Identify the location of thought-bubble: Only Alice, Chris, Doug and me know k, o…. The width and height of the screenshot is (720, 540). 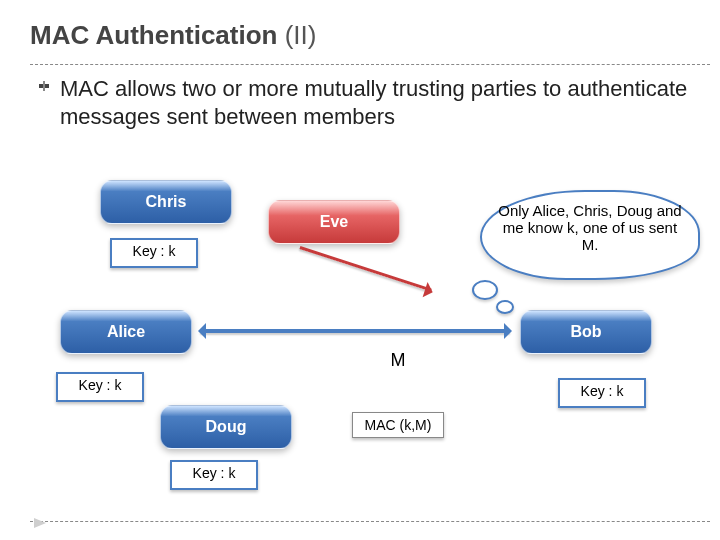
(590, 235).